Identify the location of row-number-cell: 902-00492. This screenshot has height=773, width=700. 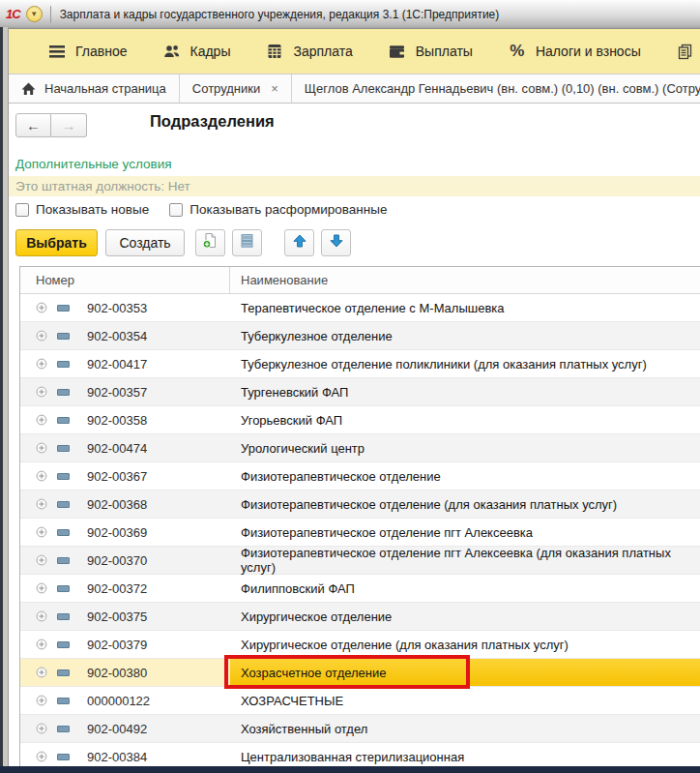
(126, 729).